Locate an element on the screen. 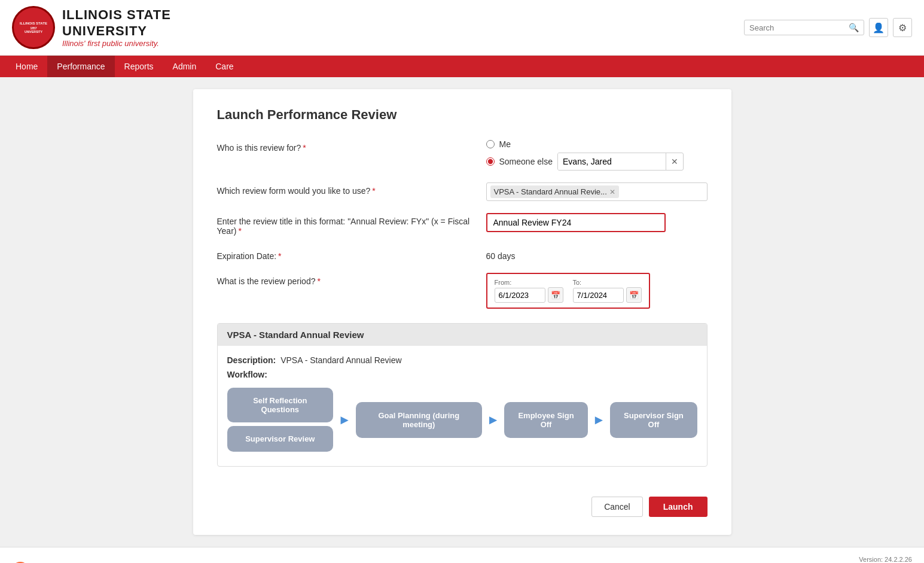 The height and width of the screenshot is (563, 924). cancel-button: Cancel is located at coordinates (617, 507).